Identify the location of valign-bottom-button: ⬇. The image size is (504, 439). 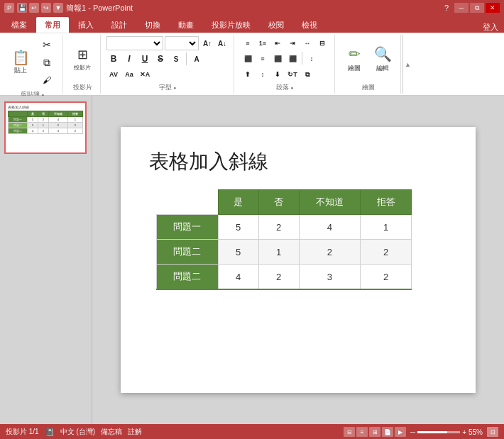
(278, 74).